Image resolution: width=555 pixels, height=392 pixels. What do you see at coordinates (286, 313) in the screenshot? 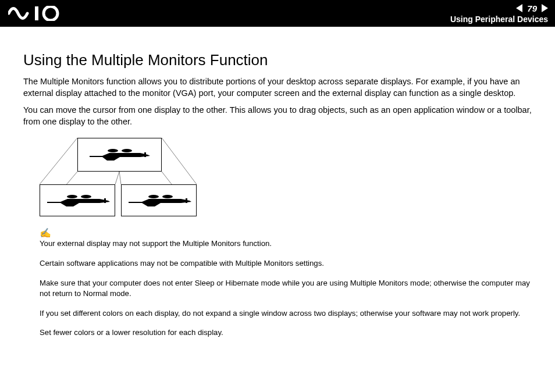
I see `note-4: If you set different colors on each disp…` at bounding box center [286, 313].